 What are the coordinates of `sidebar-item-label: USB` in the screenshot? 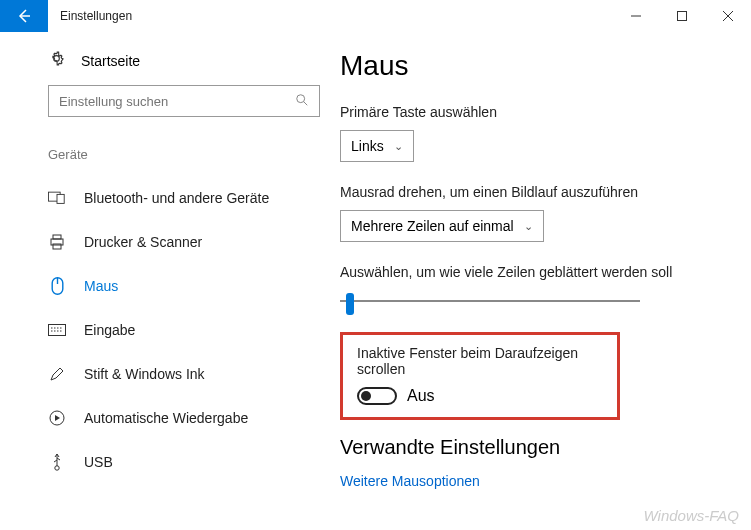 It's located at (98, 462).